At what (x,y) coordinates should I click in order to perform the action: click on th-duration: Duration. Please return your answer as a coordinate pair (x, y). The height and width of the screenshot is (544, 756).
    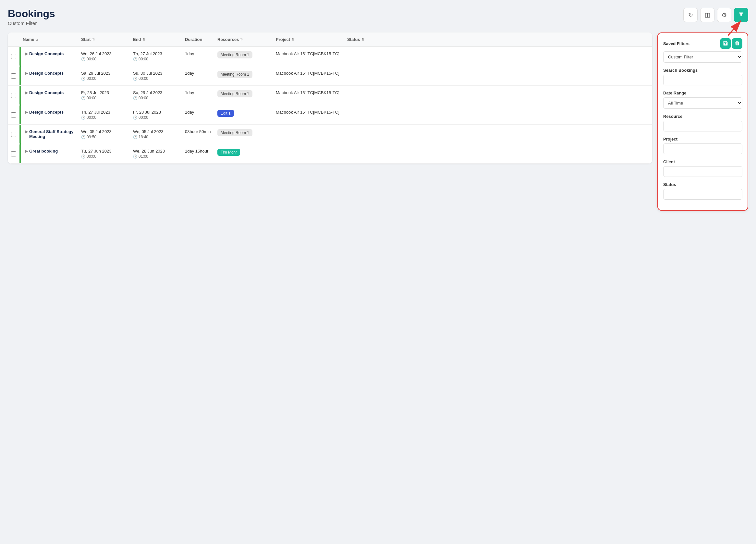
    Looking at the image, I should click on (198, 39).